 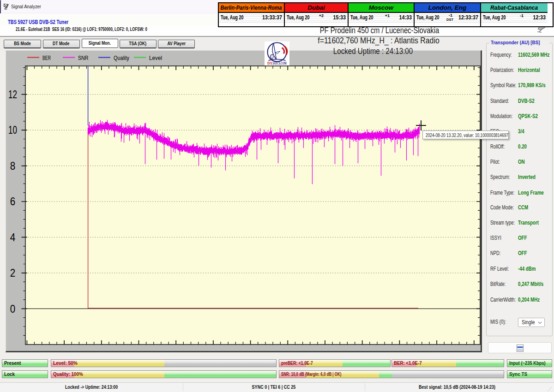 I want to click on svg-text: 4, so click(x=13, y=237).